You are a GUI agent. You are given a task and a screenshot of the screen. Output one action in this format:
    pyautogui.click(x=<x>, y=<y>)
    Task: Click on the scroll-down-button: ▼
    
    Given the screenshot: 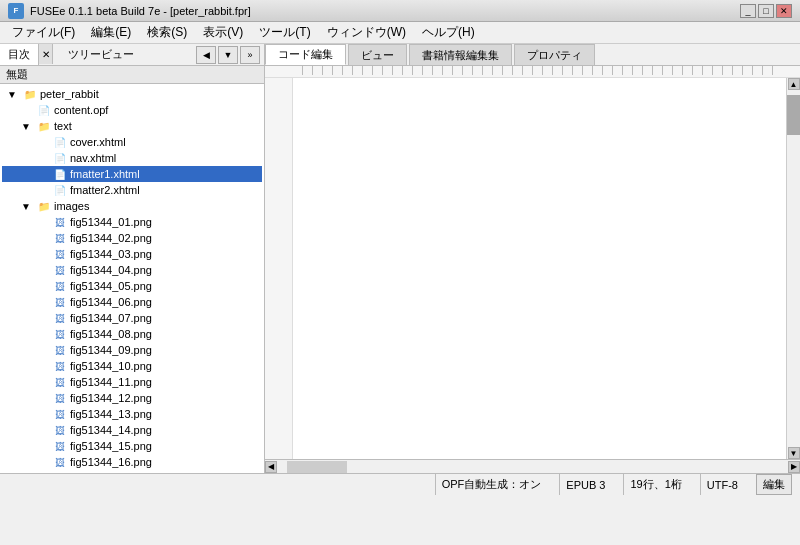 What is the action you would take?
    pyautogui.click(x=794, y=453)
    